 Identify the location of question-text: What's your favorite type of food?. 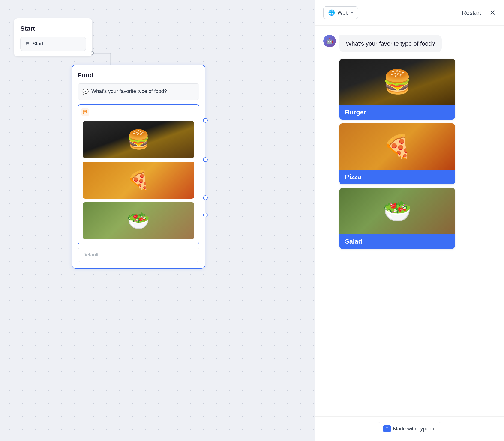
(129, 92).